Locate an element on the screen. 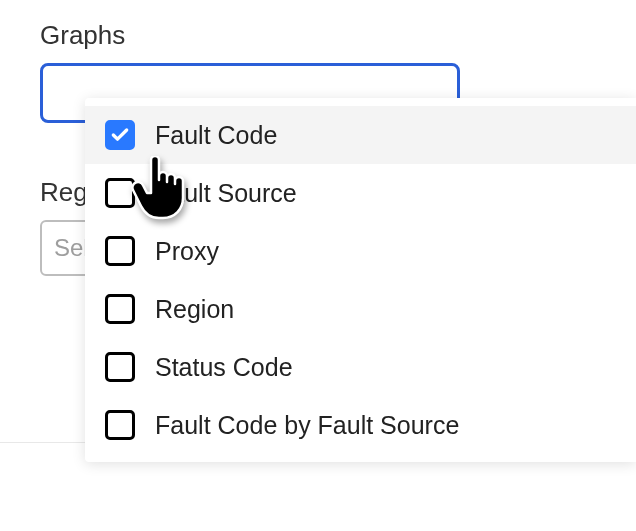 This screenshot has width=636, height=531. checkbox-fault-code-by-fault-source is located at coordinates (120, 425).